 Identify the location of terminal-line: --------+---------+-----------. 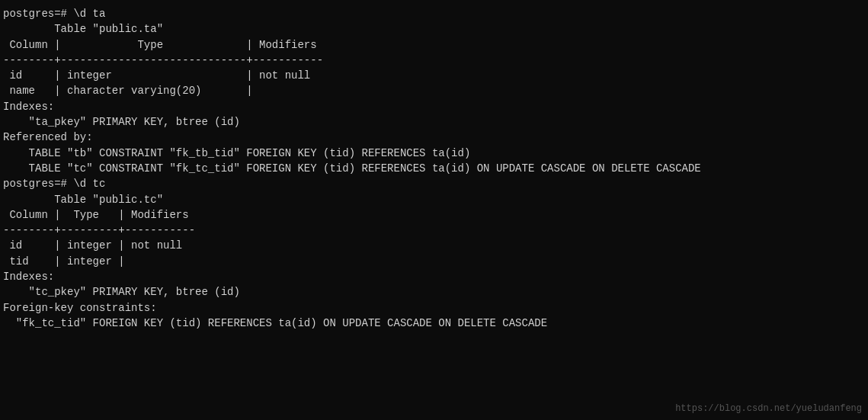
(434, 230).